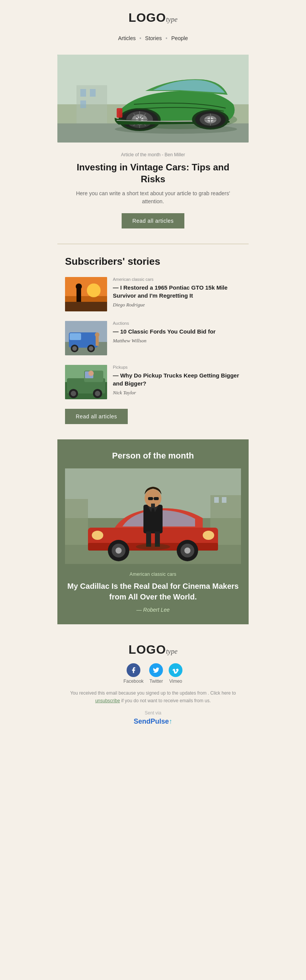 The width and height of the screenshot is (306, 980). Describe the element at coordinates (177, 379) in the screenshot. I see `story-title-3: — Why Do Pickup Trucks Keep Getting Bigg…` at that location.